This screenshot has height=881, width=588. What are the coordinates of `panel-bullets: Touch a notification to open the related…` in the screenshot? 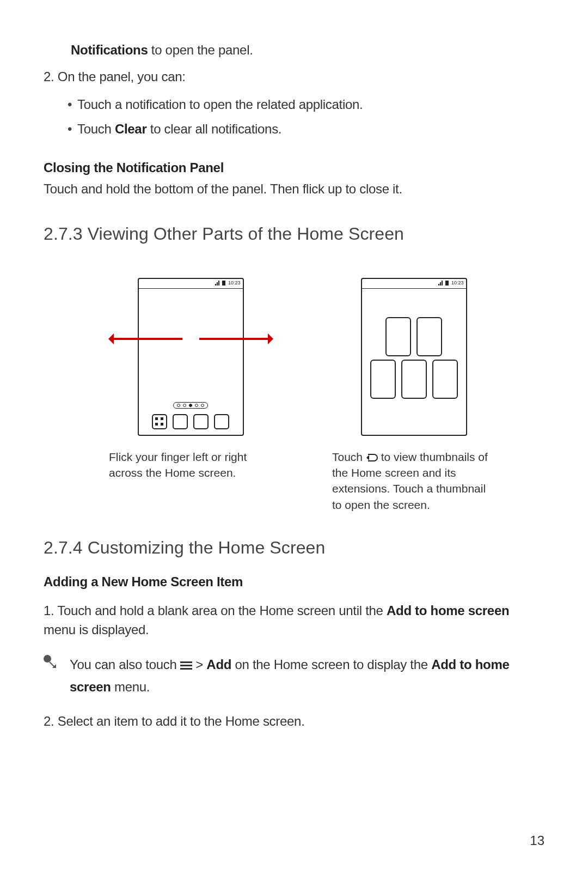 It's located at (294, 117).